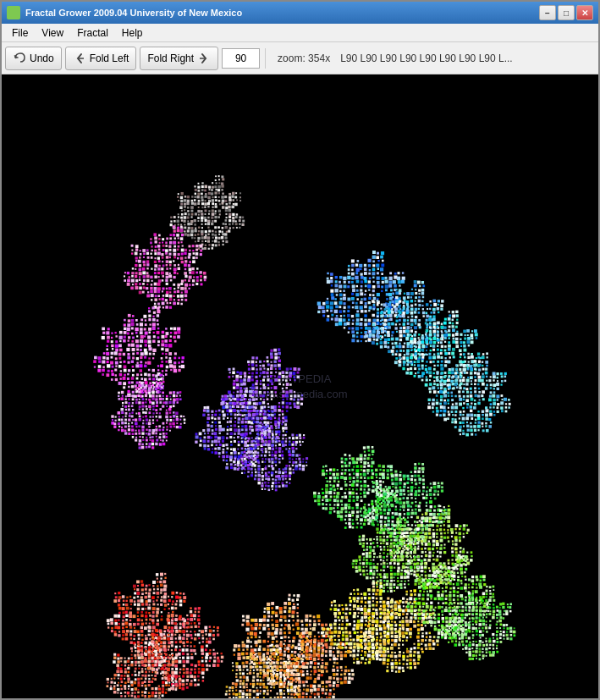 This screenshot has height=700, width=600. I want to click on fold-left-label: Fold Left, so click(110, 58).